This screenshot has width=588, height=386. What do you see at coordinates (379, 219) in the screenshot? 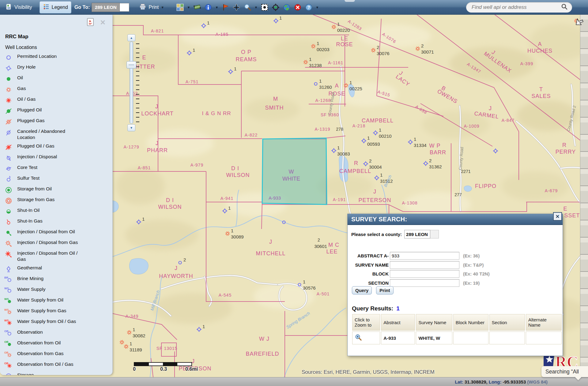
I see `dialog-title: SURVEY SEARCH:` at bounding box center [379, 219].